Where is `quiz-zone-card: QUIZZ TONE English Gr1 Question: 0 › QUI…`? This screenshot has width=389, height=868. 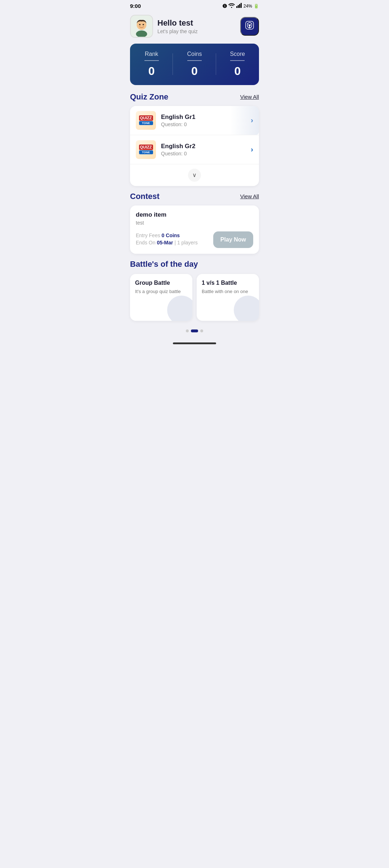
quiz-zone-card: QUIZZ TONE English Gr1 Question: 0 › QUI… is located at coordinates (194, 146).